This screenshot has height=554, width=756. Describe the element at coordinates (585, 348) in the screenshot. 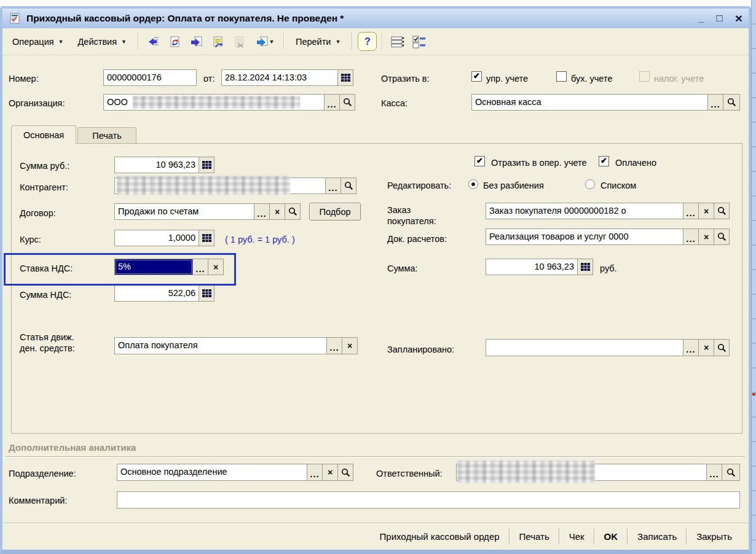

I see `planned-field` at that location.